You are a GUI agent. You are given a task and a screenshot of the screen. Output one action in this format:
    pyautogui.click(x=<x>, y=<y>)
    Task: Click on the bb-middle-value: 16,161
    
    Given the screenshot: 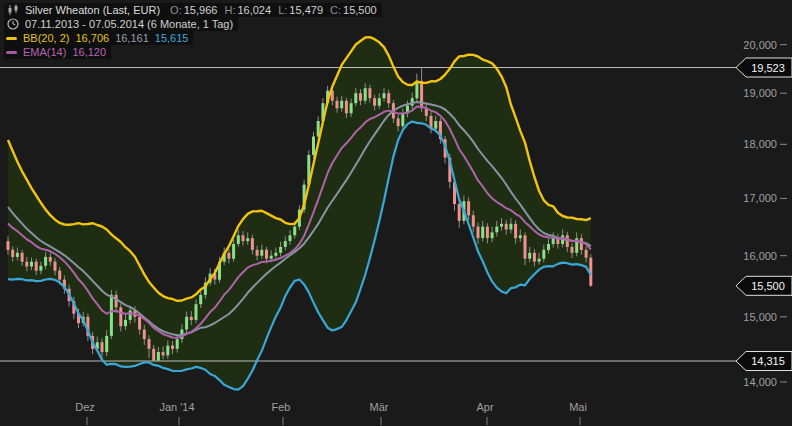 What is the action you would take?
    pyautogui.click(x=132, y=38)
    